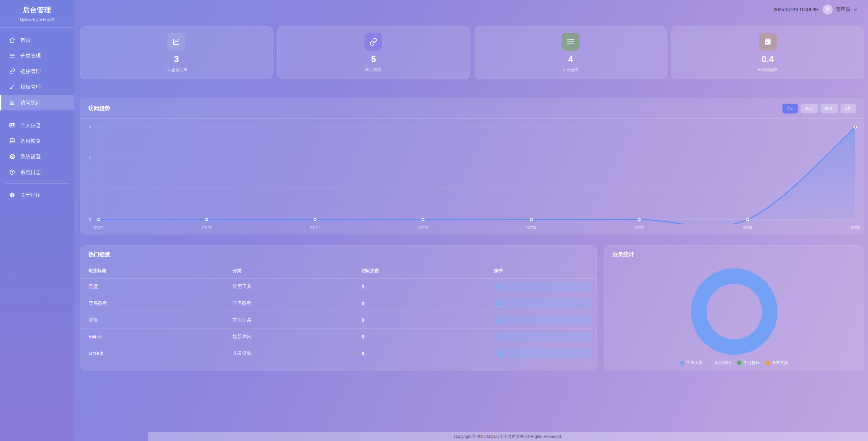 Image resolution: width=868 pixels, height=441 pixels. What do you see at coordinates (338, 254) in the screenshot?
I see `hot-links-header: 热门链接` at bounding box center [338, 254].